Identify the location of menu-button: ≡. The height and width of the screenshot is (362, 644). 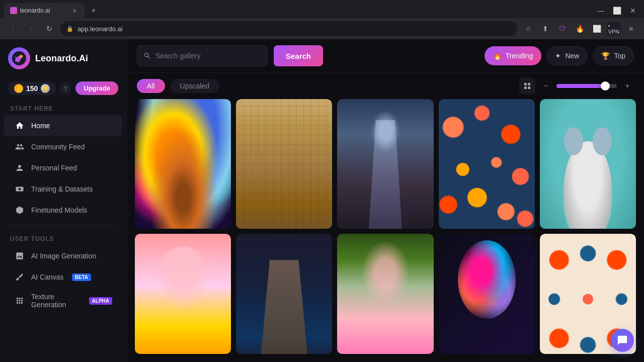
(631, 29).